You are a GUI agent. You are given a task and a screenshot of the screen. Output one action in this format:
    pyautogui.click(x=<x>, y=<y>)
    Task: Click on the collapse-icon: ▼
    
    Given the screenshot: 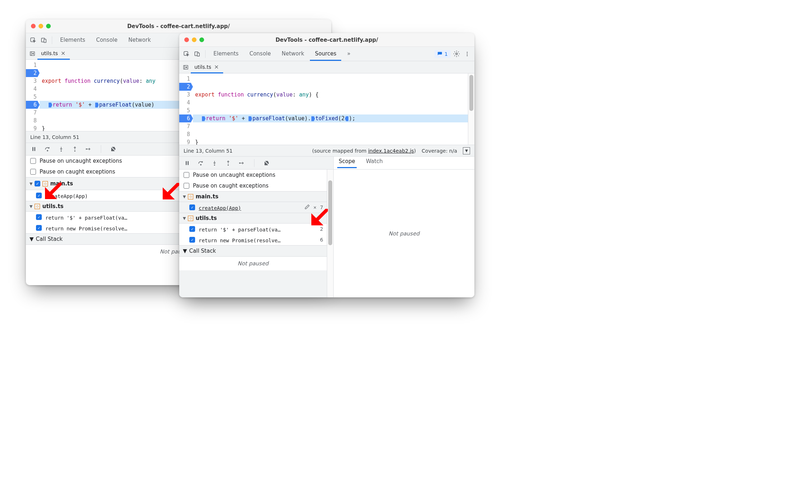 What is the action you would take?
    pyautogui.click(x=466, y=151)
    